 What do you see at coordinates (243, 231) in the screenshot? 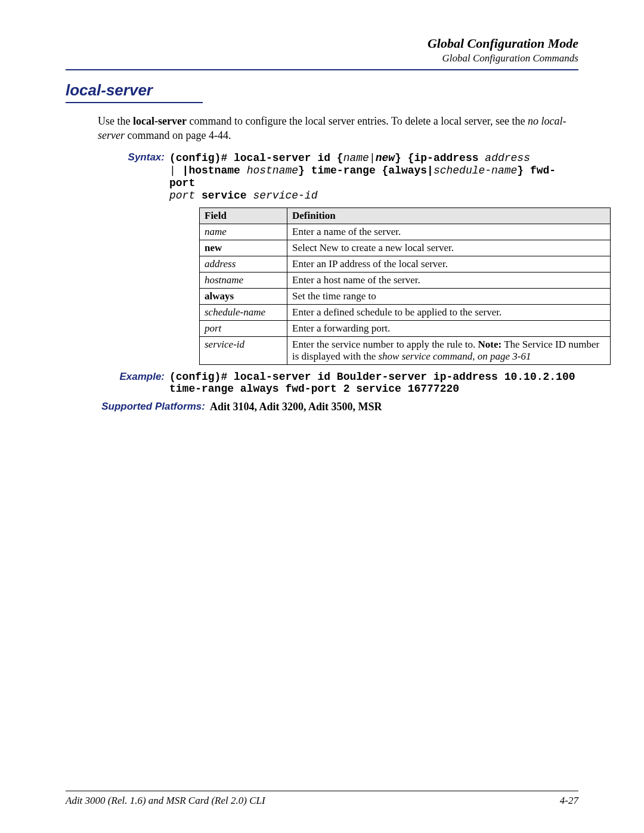
I see `field-name: name` at bounding box center [243, 231].